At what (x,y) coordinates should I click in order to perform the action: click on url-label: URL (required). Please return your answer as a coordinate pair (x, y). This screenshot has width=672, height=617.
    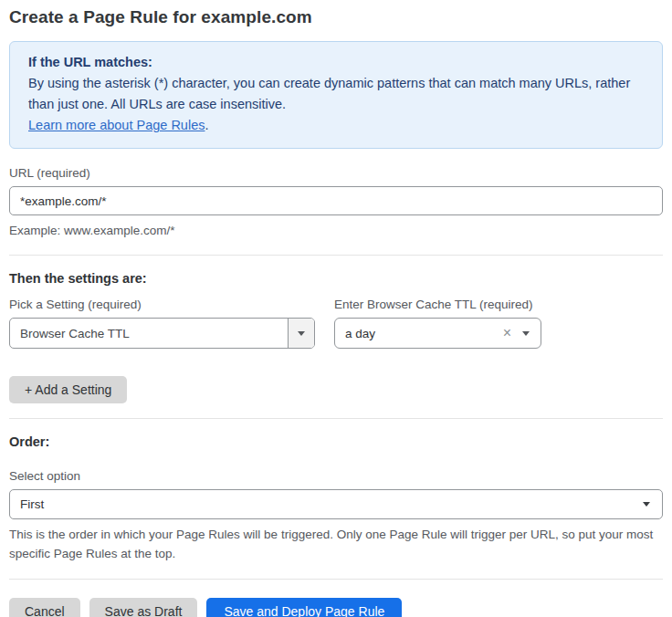
    Looking at the image, I should click on (336, 173).